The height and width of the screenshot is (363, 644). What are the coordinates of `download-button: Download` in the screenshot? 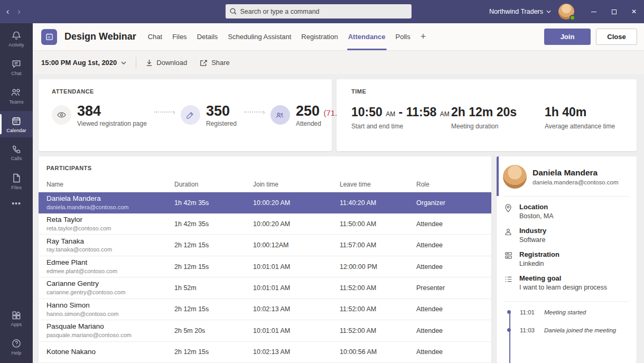 It's located at (166, 62).